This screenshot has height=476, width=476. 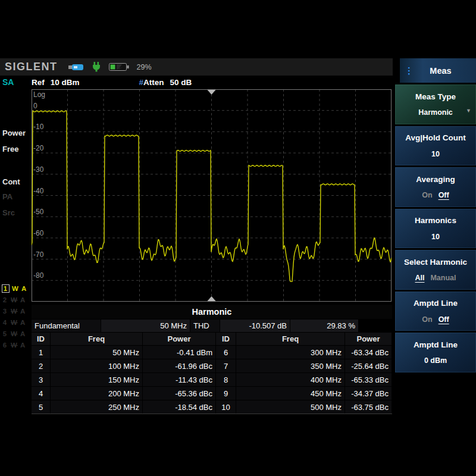 What do you see at coordinates (11, 149) in the screenshot?
I see `sidebar-label-free: Free` at bounding box center [11, 149].